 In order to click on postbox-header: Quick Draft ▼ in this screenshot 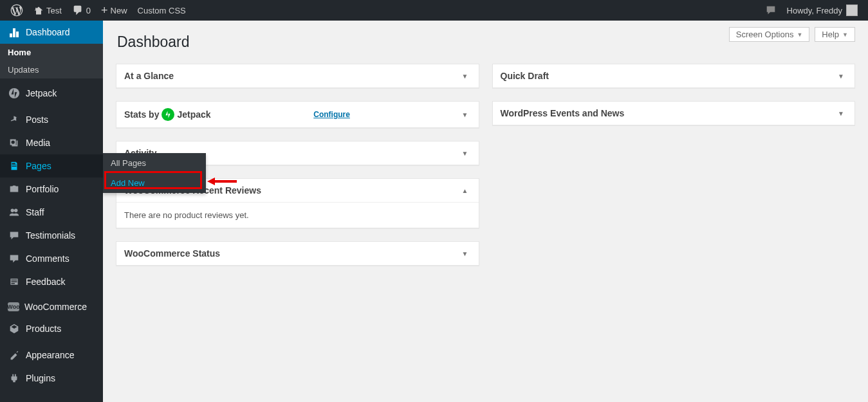, I will do `click(674, 76)`.